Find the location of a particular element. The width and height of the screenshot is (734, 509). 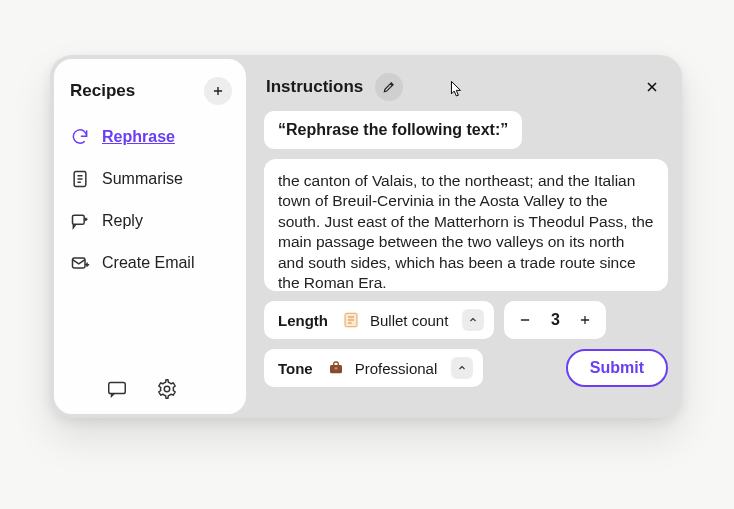

reply-icon is located at coordinates (80, 221).